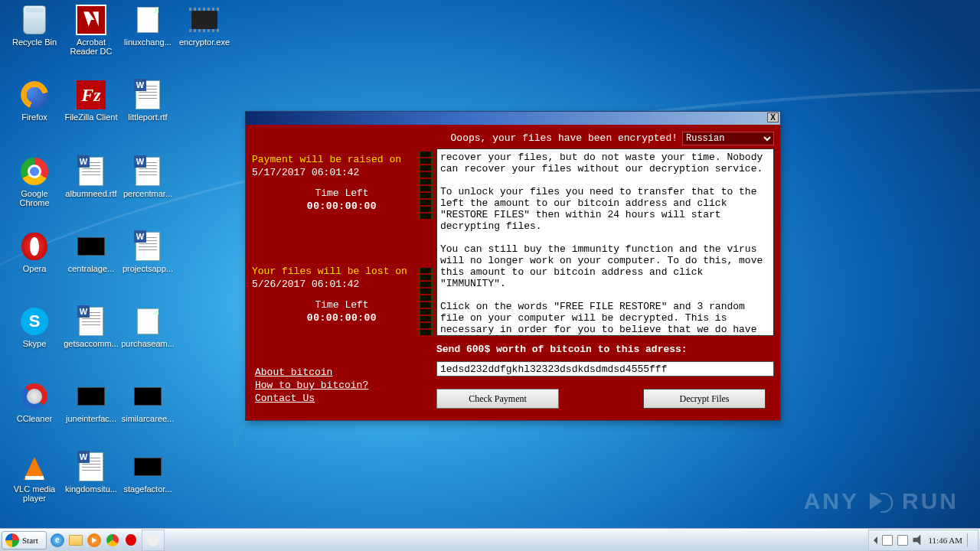 This screenshot has width=980, height=551. What do you see at coordinates (831, 501) in the screenshot?
I see `watermark-text-1: ANY` at bounding box center [831, 501].